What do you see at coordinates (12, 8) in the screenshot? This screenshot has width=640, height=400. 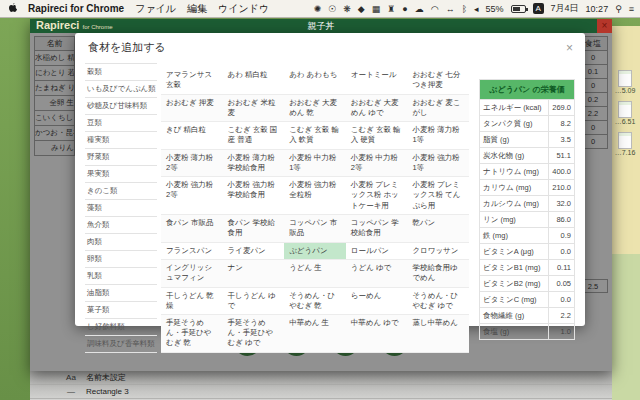 I see `apple-menu-icon` at bounding box center [12, 8].